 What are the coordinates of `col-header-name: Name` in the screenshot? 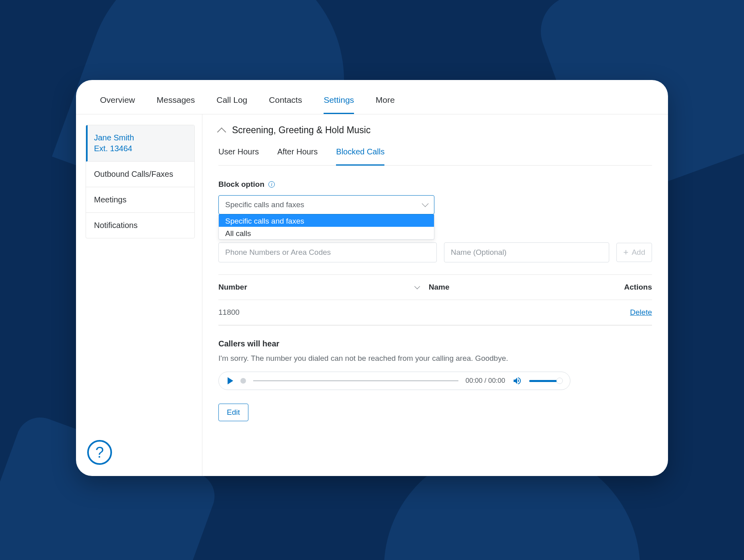 It's located at (516, 287).